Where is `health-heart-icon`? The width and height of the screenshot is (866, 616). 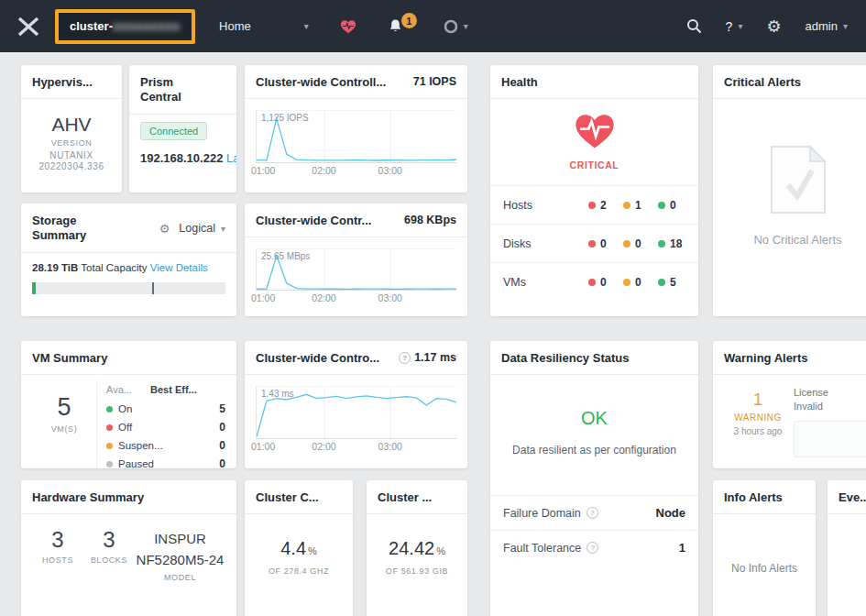
health-heart-icon is located at coordinates (348, 27).